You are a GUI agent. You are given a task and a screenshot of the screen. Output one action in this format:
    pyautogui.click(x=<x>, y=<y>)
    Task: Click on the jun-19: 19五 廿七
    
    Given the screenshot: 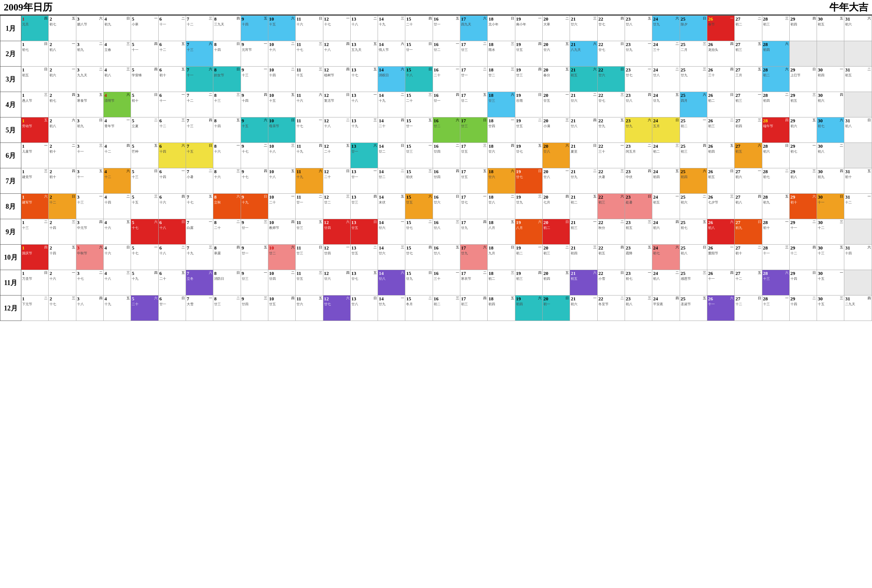 What is the action you would take?
    pyautogui.click(x=528, y=156)
    